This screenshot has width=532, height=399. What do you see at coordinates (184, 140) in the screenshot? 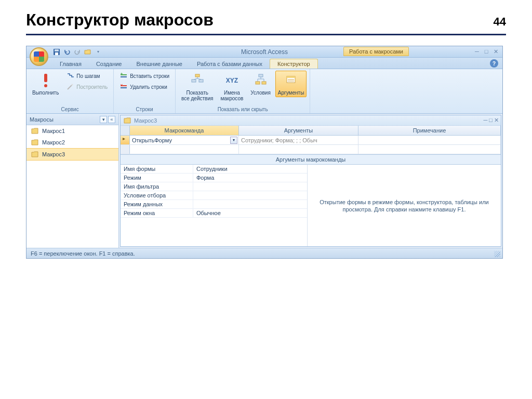
I see `action-cell: ОткрытьФорму ▾` at bounding box center [184, 140].